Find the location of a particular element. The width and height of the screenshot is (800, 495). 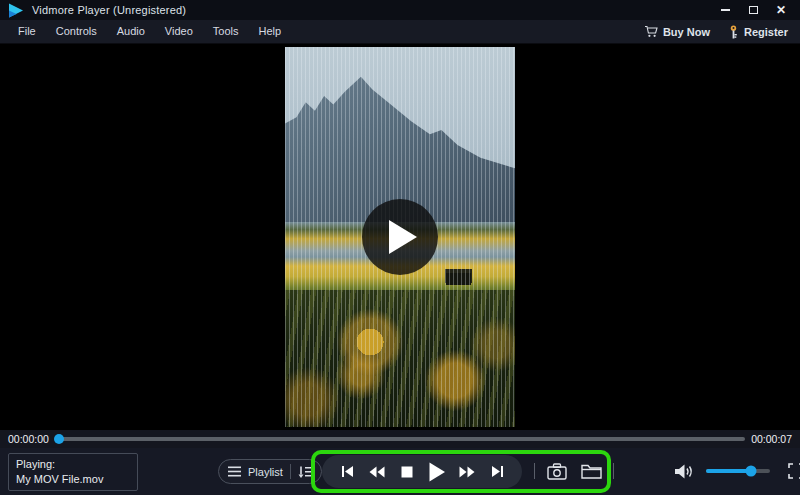

mute-button is located at coordinates (684, 471).